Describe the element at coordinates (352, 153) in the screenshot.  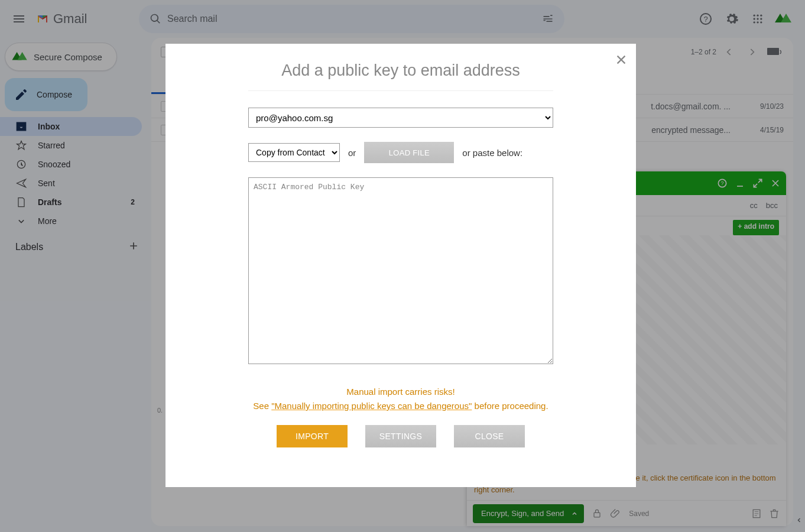
I see `or-label: or` at that location.